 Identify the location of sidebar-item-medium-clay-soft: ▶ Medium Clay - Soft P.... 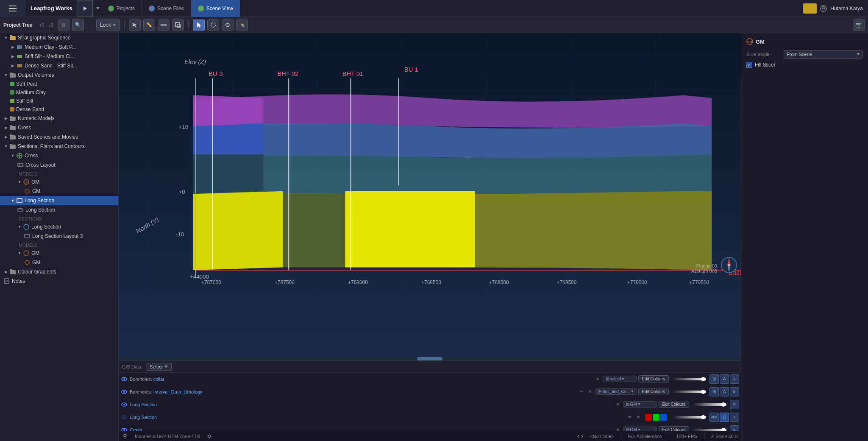
(59, 47).